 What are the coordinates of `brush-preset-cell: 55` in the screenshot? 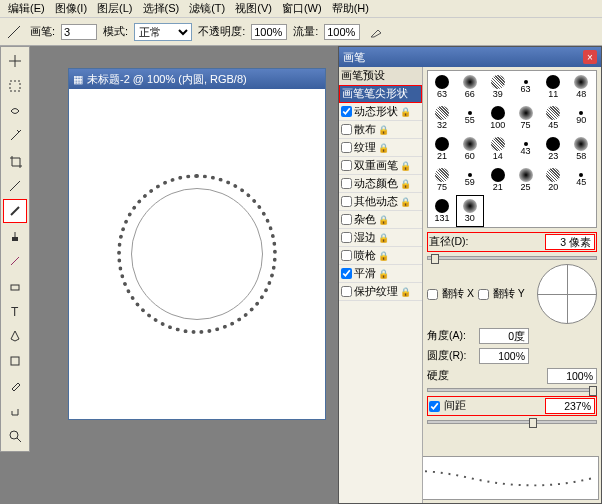 It's located at (470, 118).